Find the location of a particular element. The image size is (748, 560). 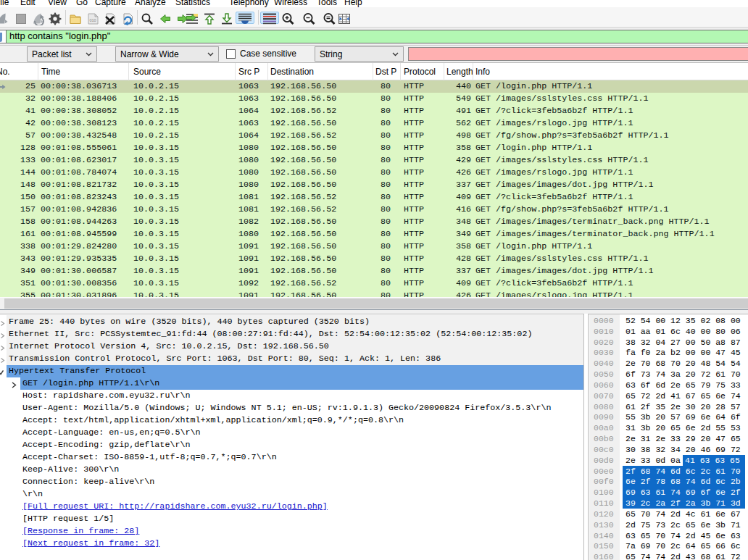

svg-text: 010 is located at coordinates (93, 20).